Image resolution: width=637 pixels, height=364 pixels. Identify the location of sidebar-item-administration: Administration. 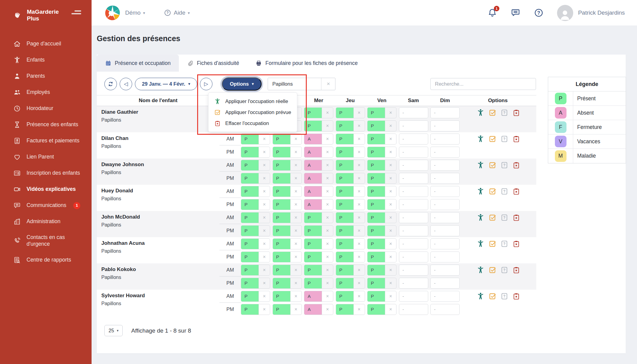
(46, 222).